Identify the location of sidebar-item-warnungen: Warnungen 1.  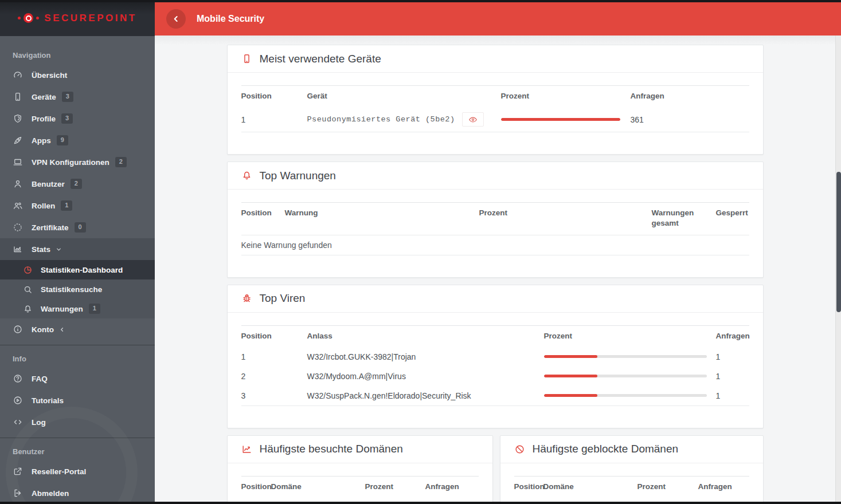
(77, 309).